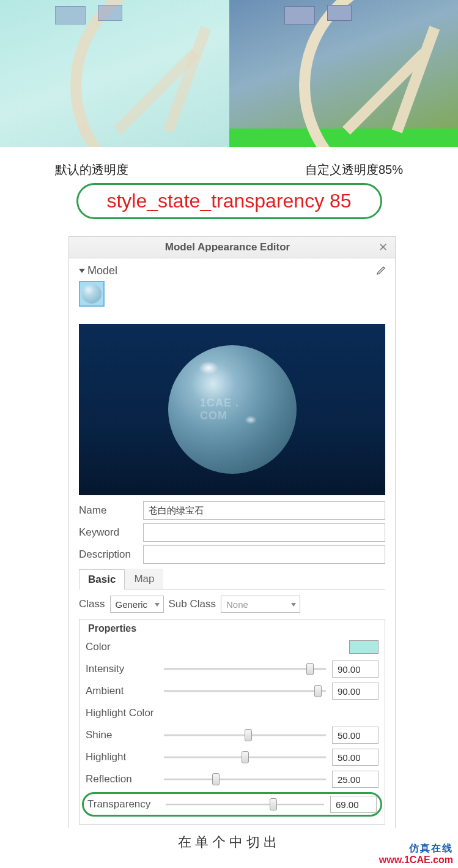  Describe the element at coordinates (92, 604) in the screenshot. I see `class-label: Class` at that location.